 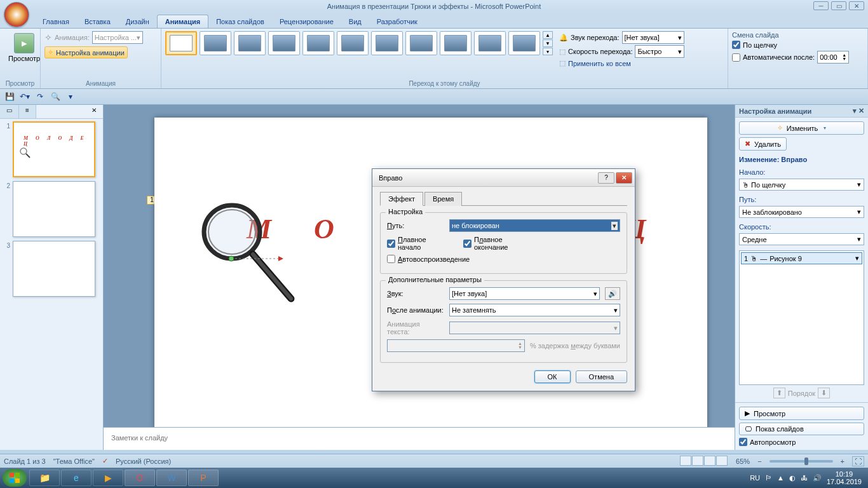 I want to click on tab-insert: Вставка, so click(x=98, y=22).